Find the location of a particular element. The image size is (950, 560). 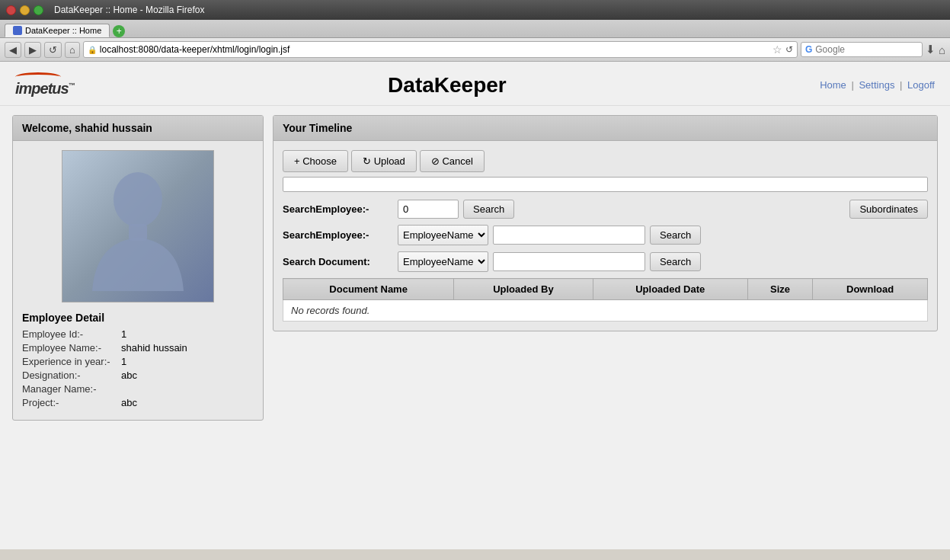

table-header-row: Document Name Uploaded By Uploaded Date … is located at coordinates (606, 290).